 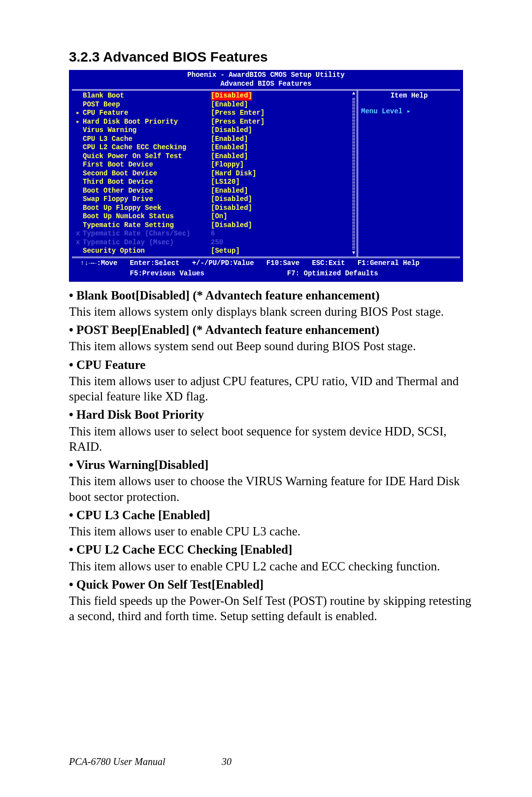 I want to click on bios-option-name: Quick Power On Self Test, so click(x=147, y=157).